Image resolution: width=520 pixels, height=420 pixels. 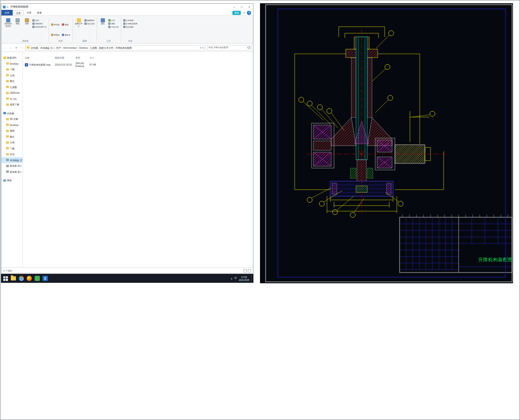 I want to click on breadcrumb-segment: 新建文本文档, so click(x=106, y=48).